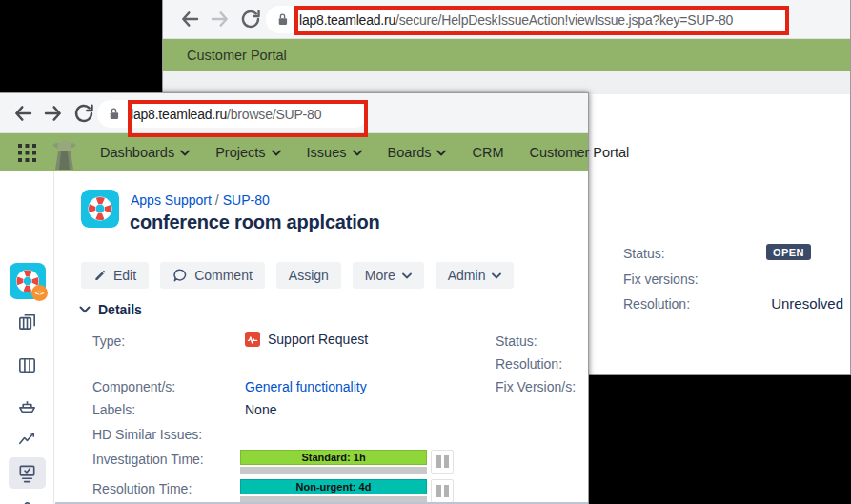 Image resolution: width=851 pixels, height=504 pixels. What do you see at coordinates (172, 200) in the screenshot?
I see `breadcrumb-project-link: Apps Support` at bounding box center [172, 200].